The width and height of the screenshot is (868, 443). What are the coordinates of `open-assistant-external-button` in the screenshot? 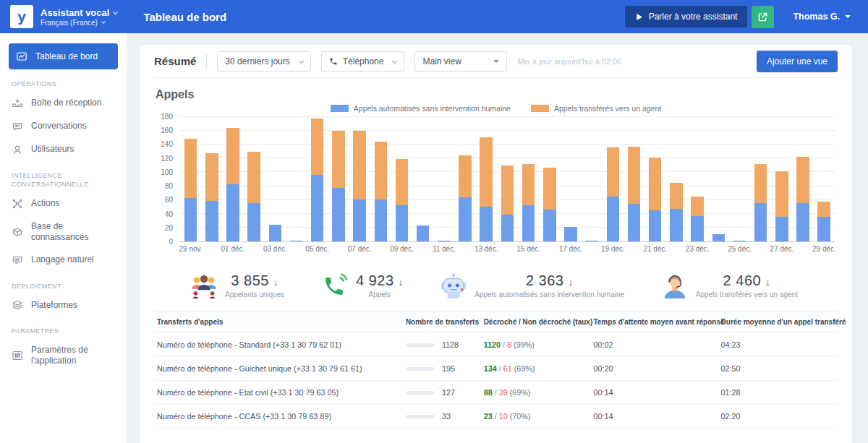 It's located at (762, 17).